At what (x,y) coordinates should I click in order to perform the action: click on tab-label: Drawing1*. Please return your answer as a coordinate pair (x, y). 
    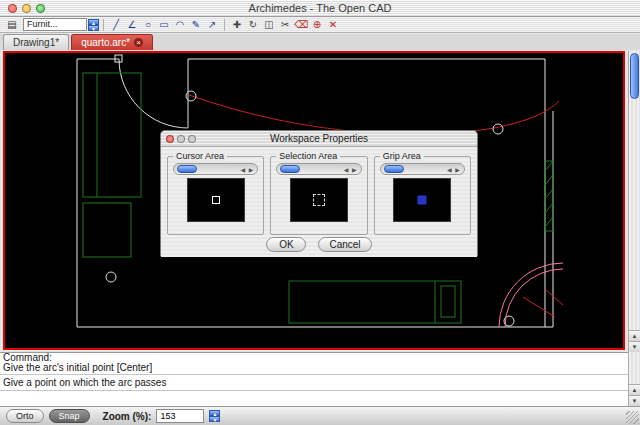
    Looking at the image, I should click on (36, 42).